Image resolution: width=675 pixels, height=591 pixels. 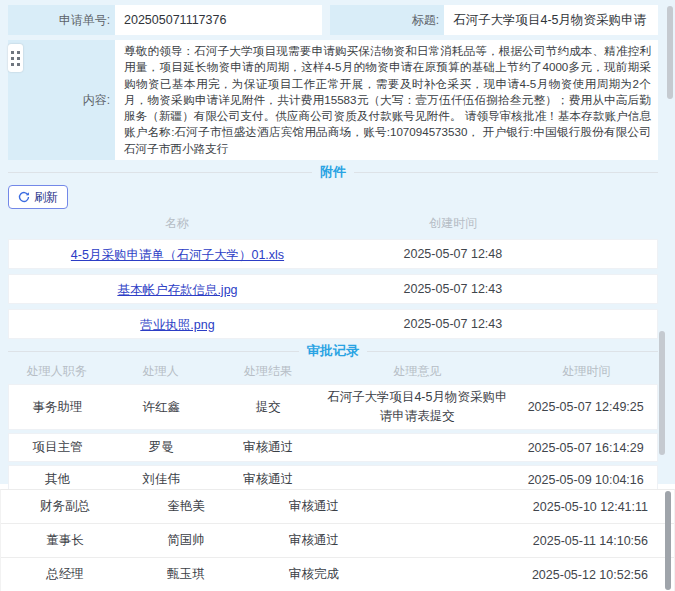 What do you see at coordinates (65, 506) in the screenshot?
I see `approval-role: 财务副总` at bounding box center [65, 506].